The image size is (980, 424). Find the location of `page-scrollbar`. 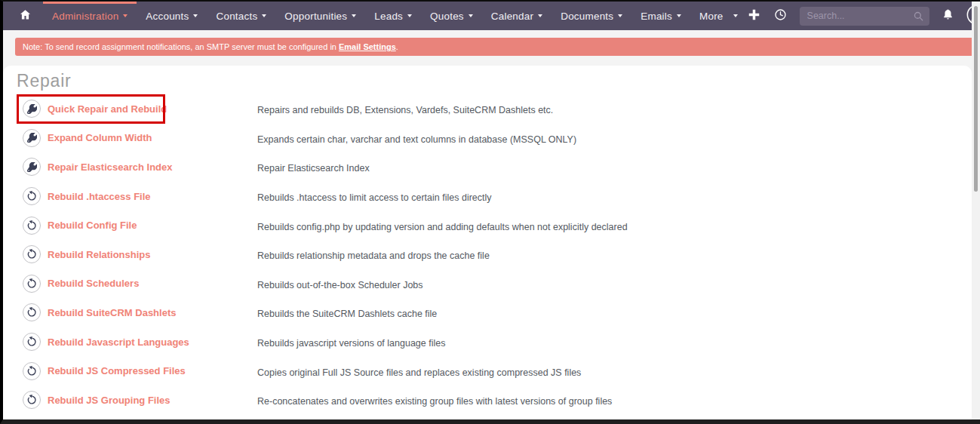

page-scrollbar is located at coordinates (976, 210).